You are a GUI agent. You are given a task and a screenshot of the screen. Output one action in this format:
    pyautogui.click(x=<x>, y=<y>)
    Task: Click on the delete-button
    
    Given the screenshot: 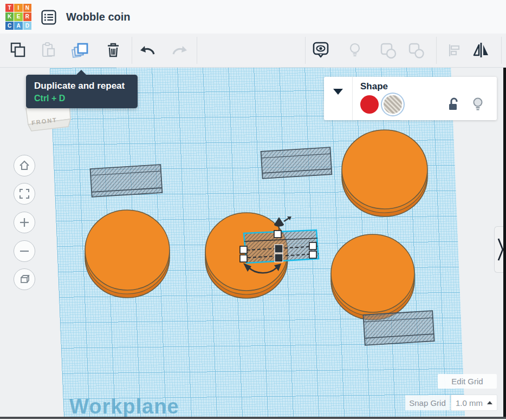 What is the action you would take?
    pyautogui.click(x=113, y=50)
    